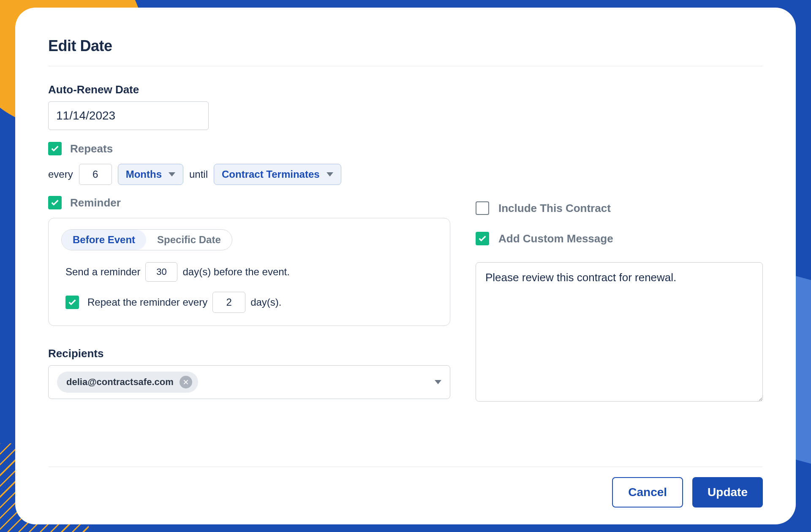 The height and width of the screenshot is (532, 811). What do you see at coordinates (556, 239) in the screenshot?
I see `custom-message-label: Add Custom Message` at bounding box center [556, 239].